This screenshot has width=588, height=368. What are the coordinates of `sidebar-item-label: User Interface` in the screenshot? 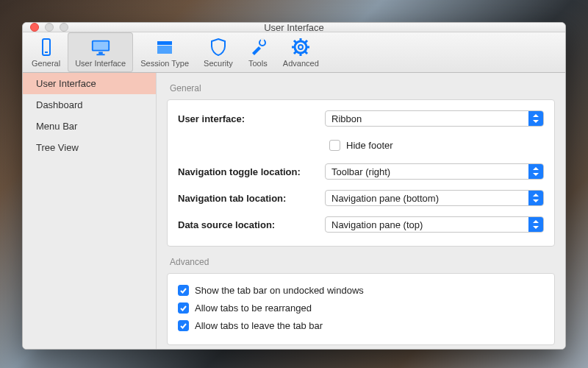 It's located at (66, 84).